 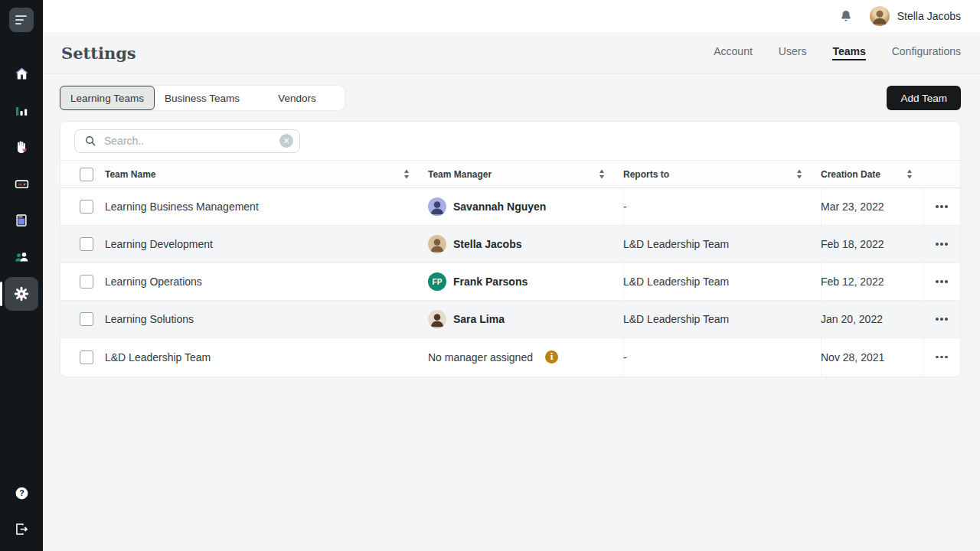 I want to click on users-icon, so click(x=21, y=257).